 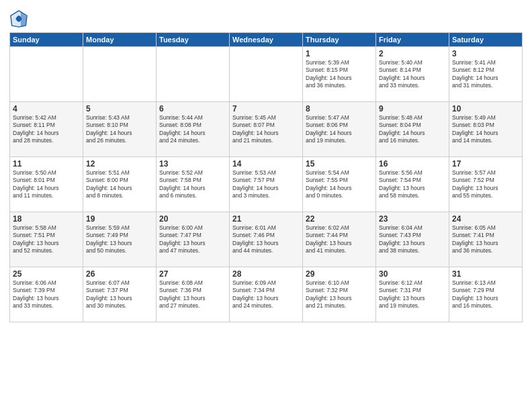 What do you see at coordinates (266, 295) in the screenshot?
I see `calendar-week-row: 25Sunrise: 6:06 AM Sunset: 7:39 PM Dayli…` at bounding box center [266, 295].